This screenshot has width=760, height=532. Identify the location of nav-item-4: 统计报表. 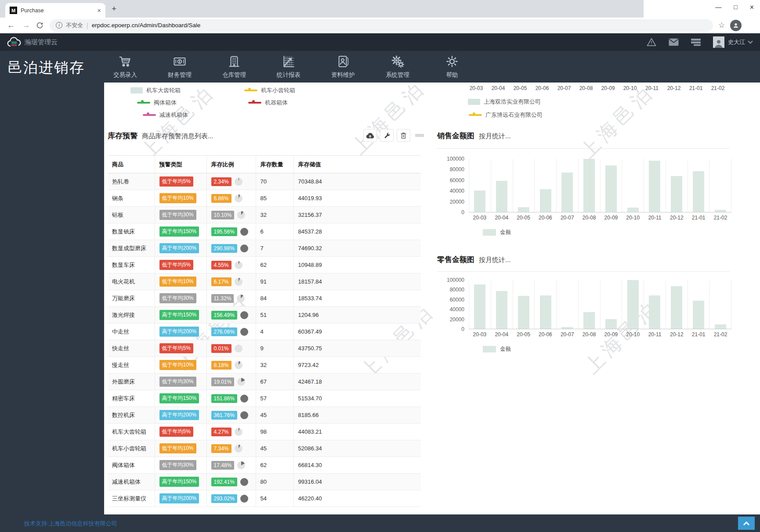
(289, 67).